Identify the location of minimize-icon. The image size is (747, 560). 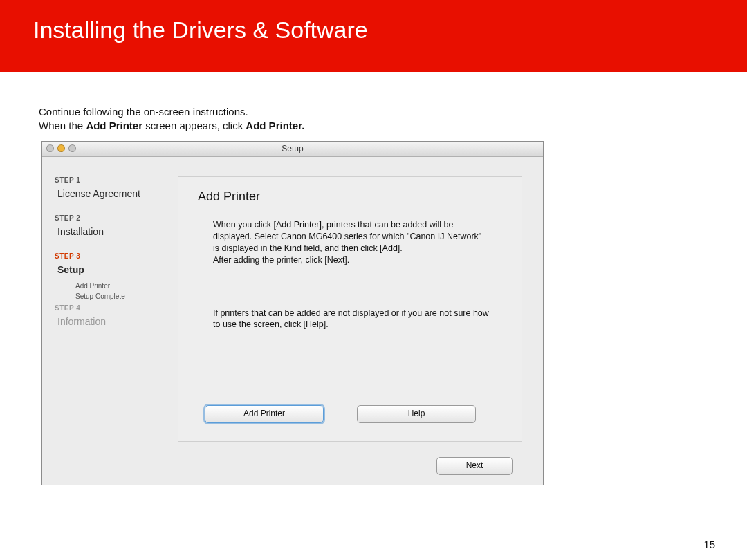
(61, 148).